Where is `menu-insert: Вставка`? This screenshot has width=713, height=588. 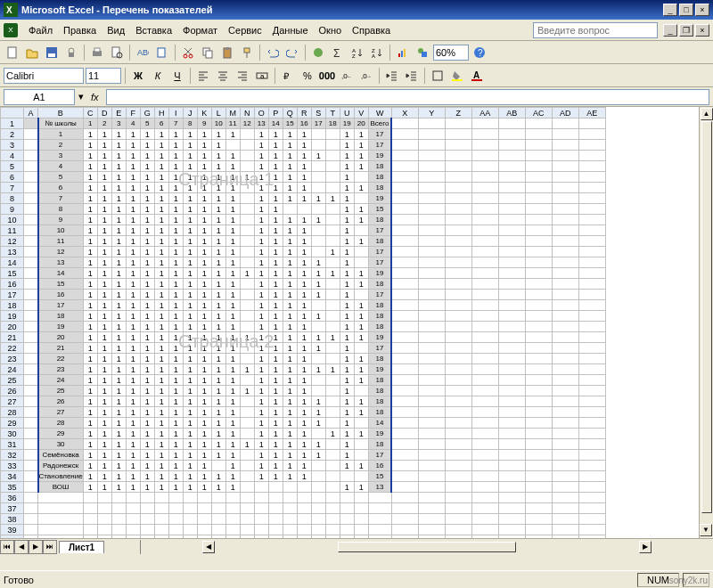 menu-insert: Вставка is located at coordinates (153, 30).